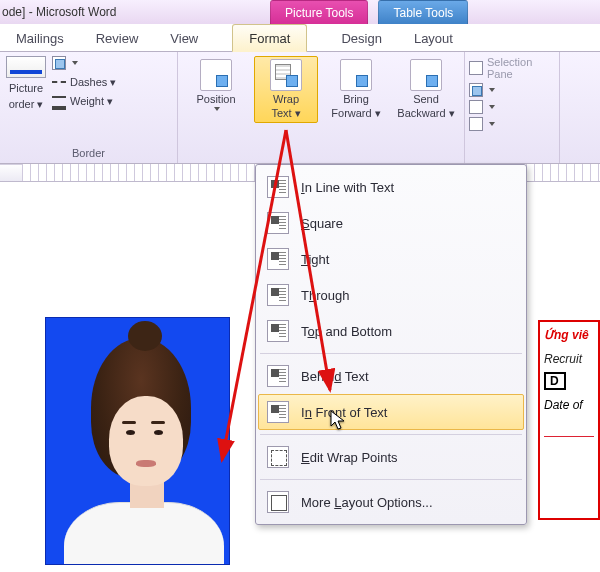  I want to click on inserted-photo, so click(138, 441).